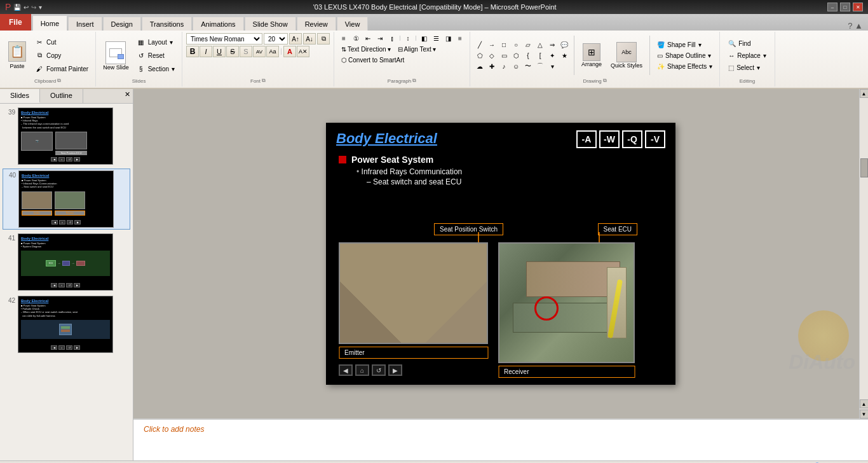 The height and width of the screenshot is (463, 868). What do you see at coordinates (34, 8) in the screenshot?
I see `redo-icon: ↪` at bounding box center [34, 8].